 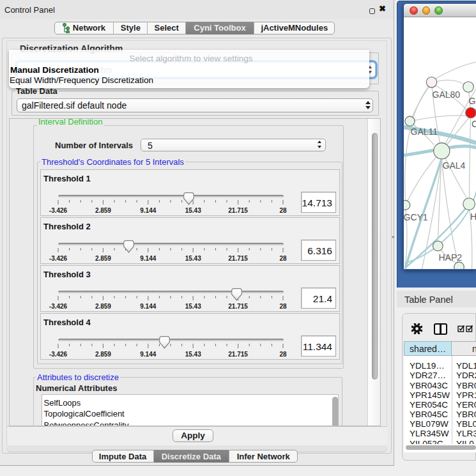 I want to click on svg-text: C, so click(x=474, y=124).